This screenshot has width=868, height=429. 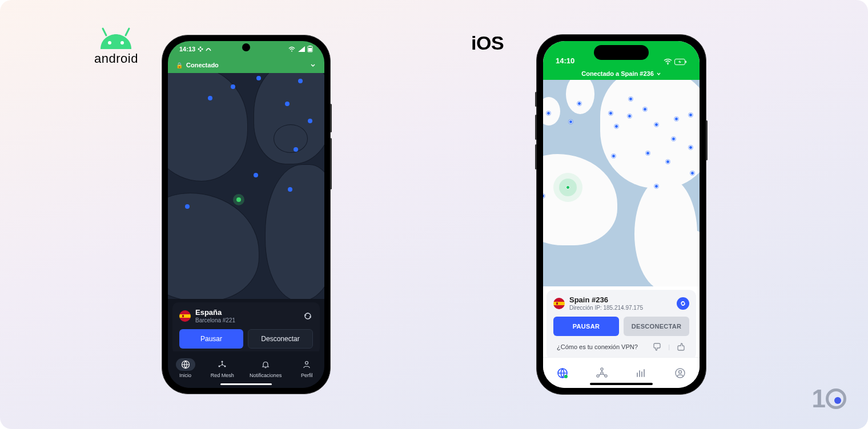 What do you see at coordinates (187, 49) in the screenshot?
I see `status-time: 14:13` at bounding box center [187, 49].